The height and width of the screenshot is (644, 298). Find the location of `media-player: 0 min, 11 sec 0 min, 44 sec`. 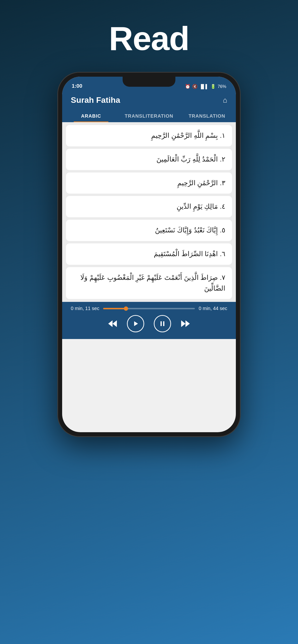

media-player: 0 min, 11 sec 0 min, 44 sec is located at coordinates (149, 320).